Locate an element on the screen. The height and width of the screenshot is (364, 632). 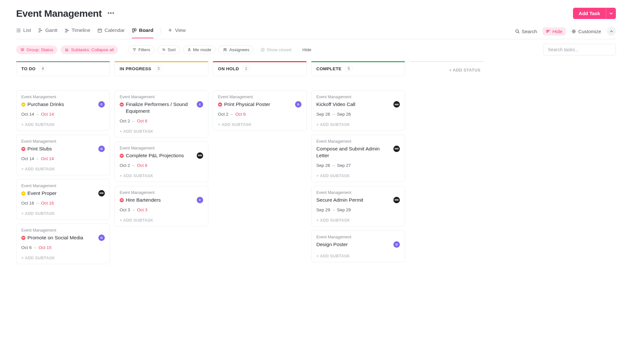
add-task-button: Add Task is located at coordinates (589, 14).